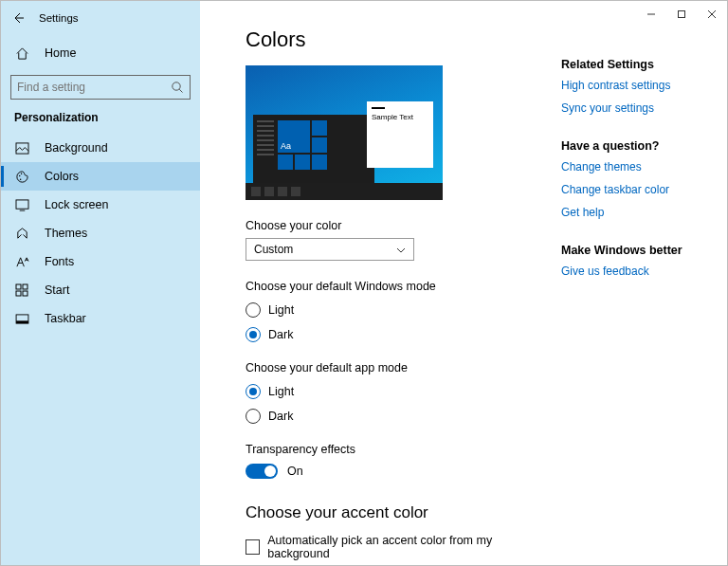 Image resolution: width=728 pixels, height=566 pixels. Describe the element at coordinates (394, 416) in the screenshot. I see `app-mode-dark: Dark` at that location.